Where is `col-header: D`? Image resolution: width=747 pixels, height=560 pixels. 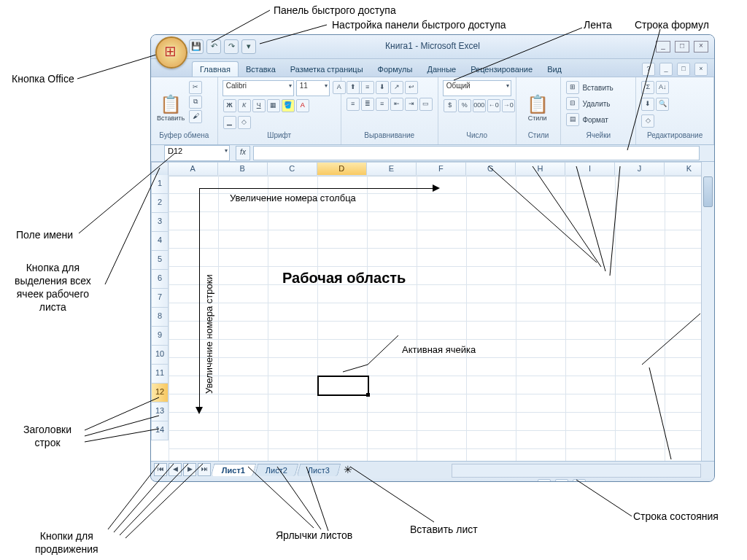
col-header: D is located at coordinates (342, 169).